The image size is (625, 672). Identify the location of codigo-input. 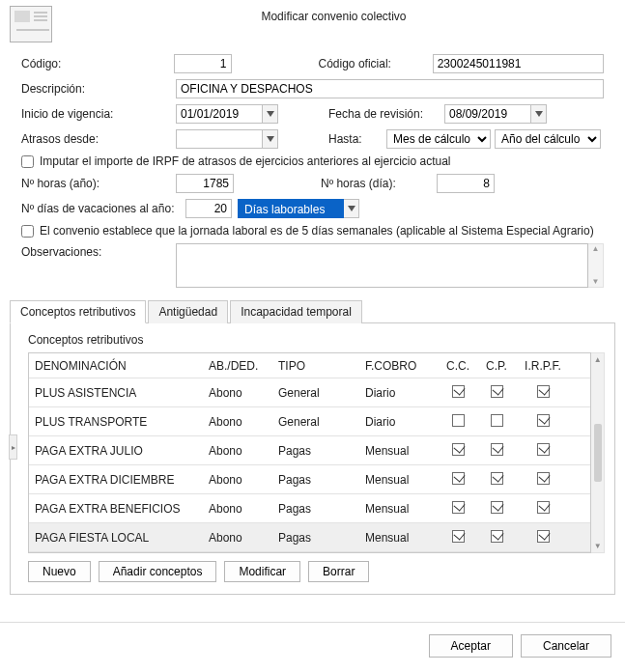
(203, 64).